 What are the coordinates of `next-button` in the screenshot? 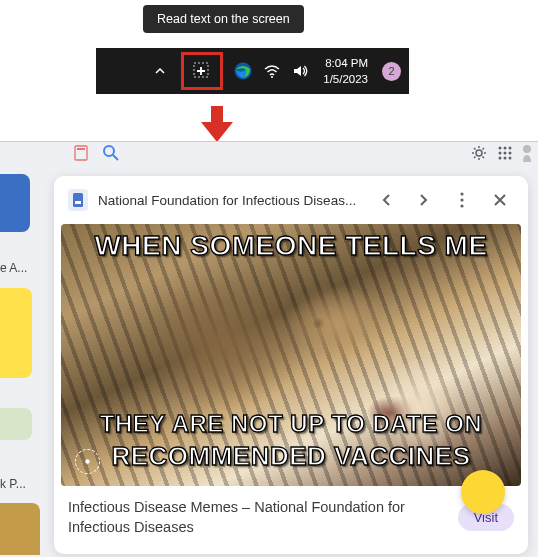 It's located at (424, 200).